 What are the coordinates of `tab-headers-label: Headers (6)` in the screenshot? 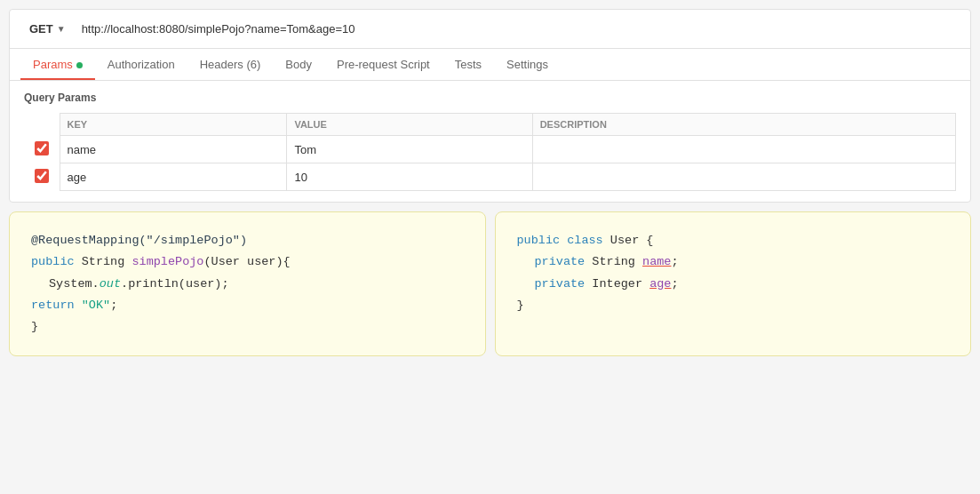 It's located at (231, 64).